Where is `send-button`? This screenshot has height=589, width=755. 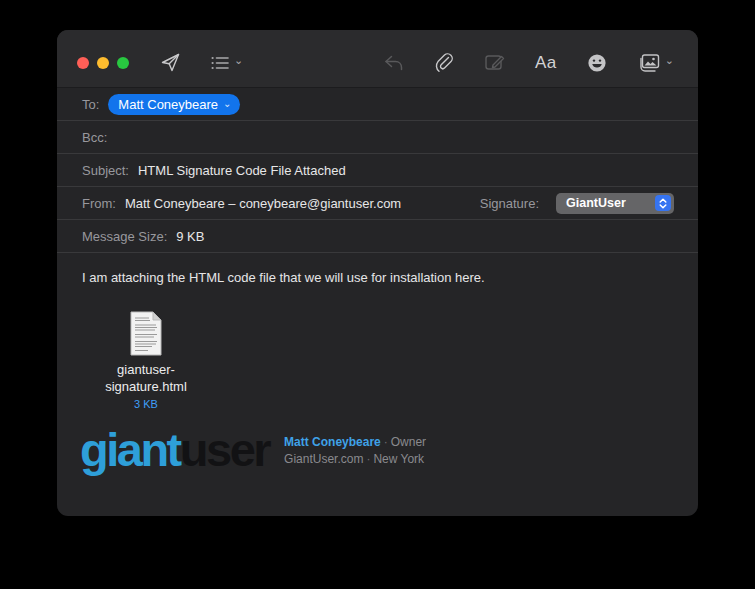
send-button is located at coordinates (170, 62).